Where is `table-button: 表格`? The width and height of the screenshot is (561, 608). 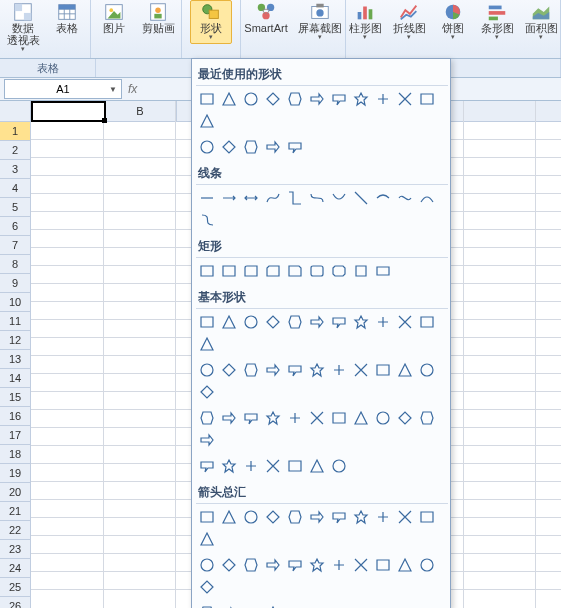
table-button: 表格 is located at coordinates (67, 22).